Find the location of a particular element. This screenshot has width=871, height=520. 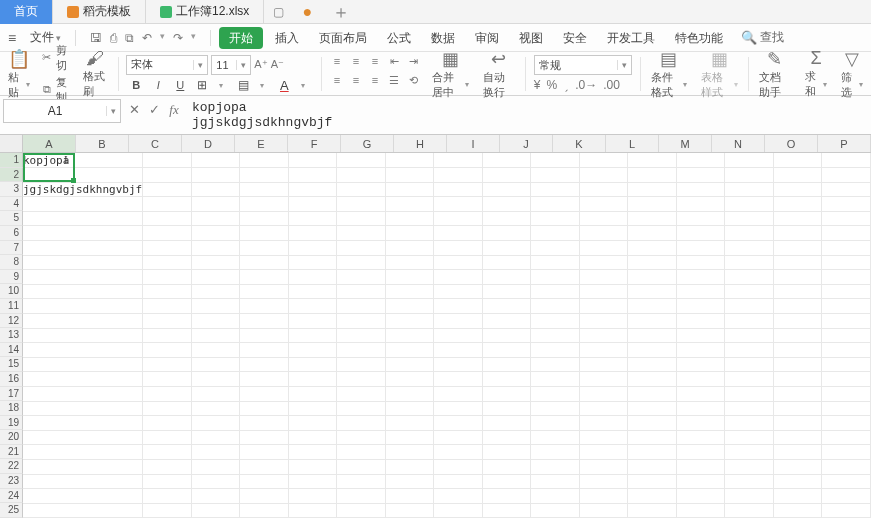

cell-A4 is located at coordinates (83, 204).